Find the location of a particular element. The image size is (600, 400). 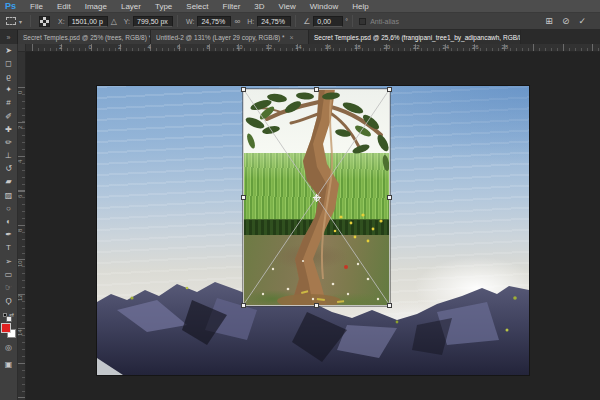

toolbar-collapse-button: » is located at coordinates (9, 37).